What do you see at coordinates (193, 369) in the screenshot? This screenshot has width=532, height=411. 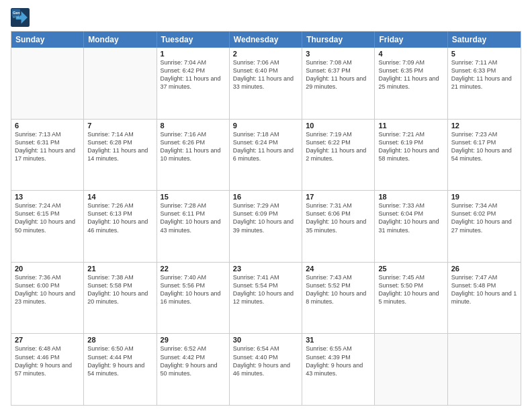 I see `calendar-day-29: 29Sunrise: 6:52 AM Sunset: 4:42 PM Dayli…` at bounding box center [193, 369].